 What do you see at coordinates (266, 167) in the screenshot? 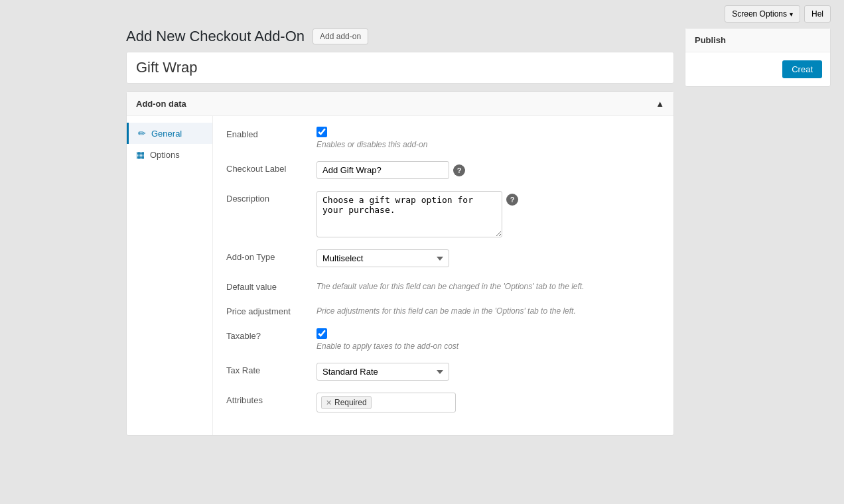
I see `checkout-label-label: Checkout Label` at bounding box center [266, 167].